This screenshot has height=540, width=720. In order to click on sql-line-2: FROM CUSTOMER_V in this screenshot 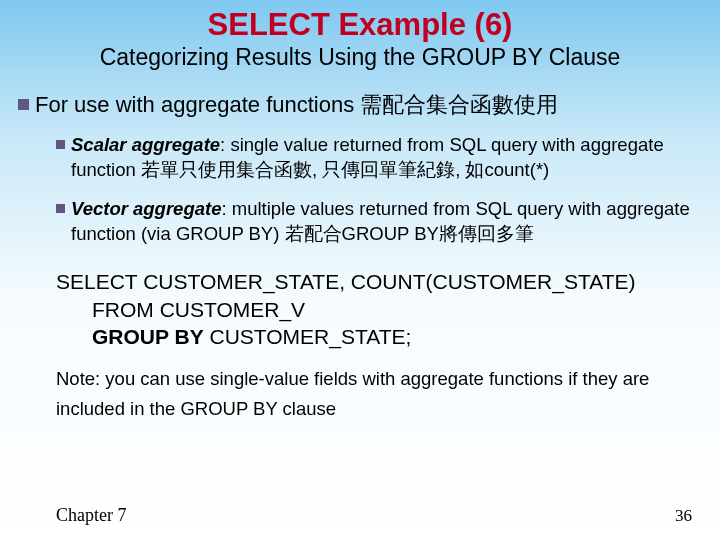, I will do `click(406, 310)`.